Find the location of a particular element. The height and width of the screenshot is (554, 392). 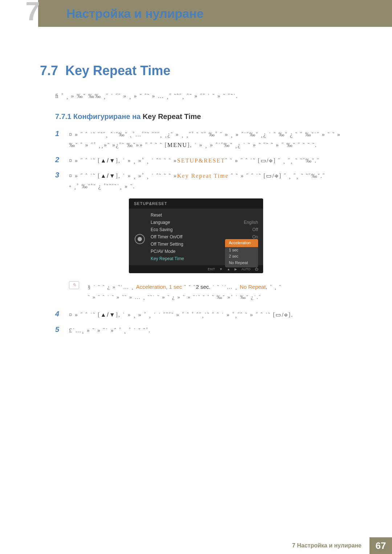

section-title: Key Repeat Time is located at coordinates (118, 71).